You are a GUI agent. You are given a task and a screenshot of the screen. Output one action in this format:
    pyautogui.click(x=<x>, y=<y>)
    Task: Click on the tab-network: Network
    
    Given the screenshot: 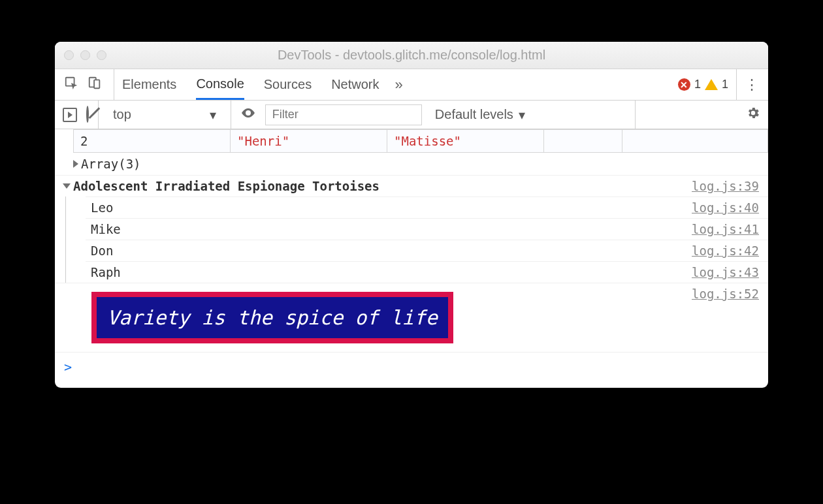 What is the action you would take?
    pyautogui.click(x=355, y=85)
    